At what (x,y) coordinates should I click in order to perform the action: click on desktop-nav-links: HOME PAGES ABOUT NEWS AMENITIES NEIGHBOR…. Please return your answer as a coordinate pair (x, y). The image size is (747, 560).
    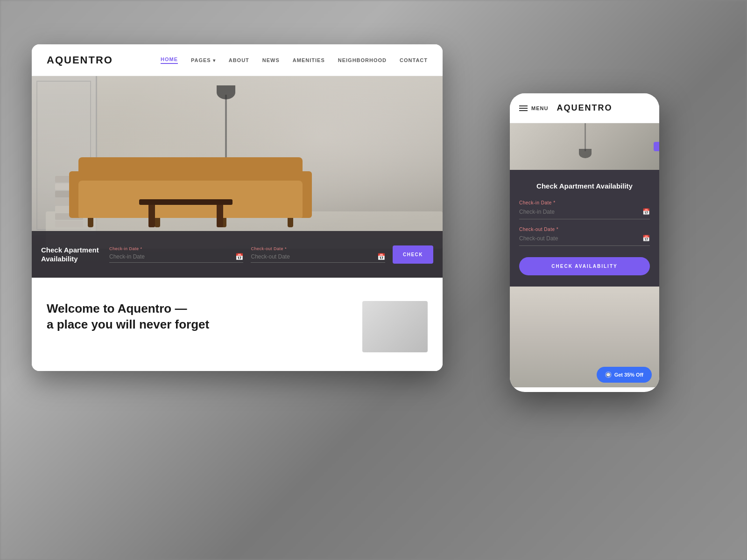
    Looking at the image, I should click on (294, 60).